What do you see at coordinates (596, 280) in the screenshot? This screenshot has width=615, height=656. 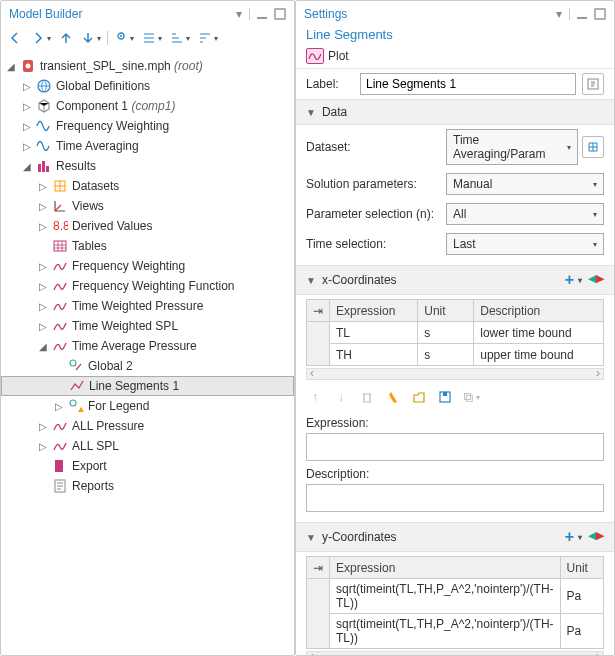 I see `xcoords-insert-button: ◀▶` at bounding box center [596, 280].